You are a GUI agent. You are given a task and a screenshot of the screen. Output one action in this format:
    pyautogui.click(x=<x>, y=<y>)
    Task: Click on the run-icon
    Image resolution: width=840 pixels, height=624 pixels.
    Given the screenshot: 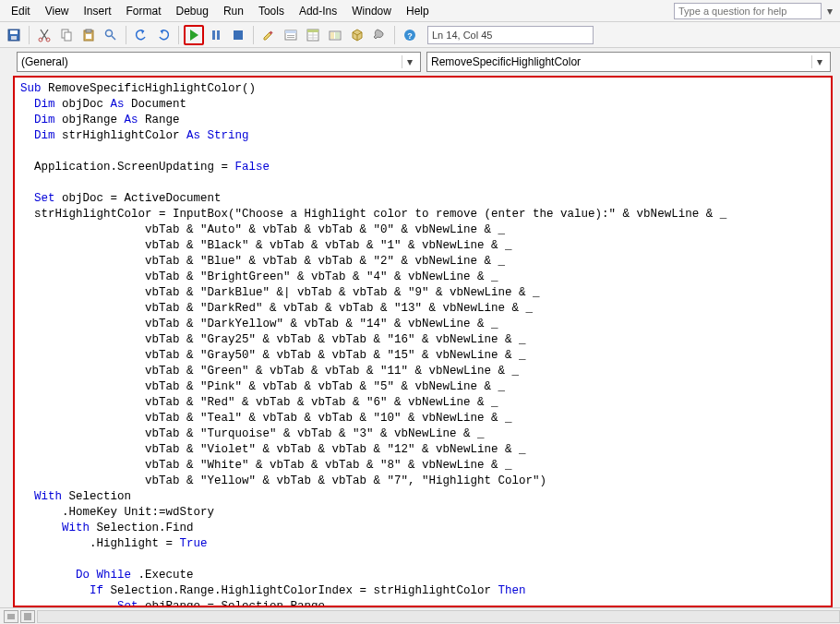 What is the action you would take?
    pyautogui.click(x=194, y=35)
    